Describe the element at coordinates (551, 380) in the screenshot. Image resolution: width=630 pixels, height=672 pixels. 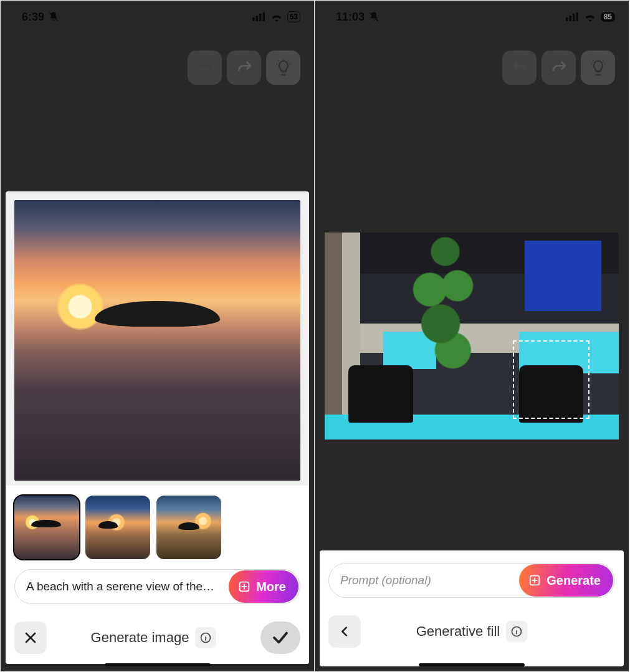
I see `selection-rectangle` at that location.